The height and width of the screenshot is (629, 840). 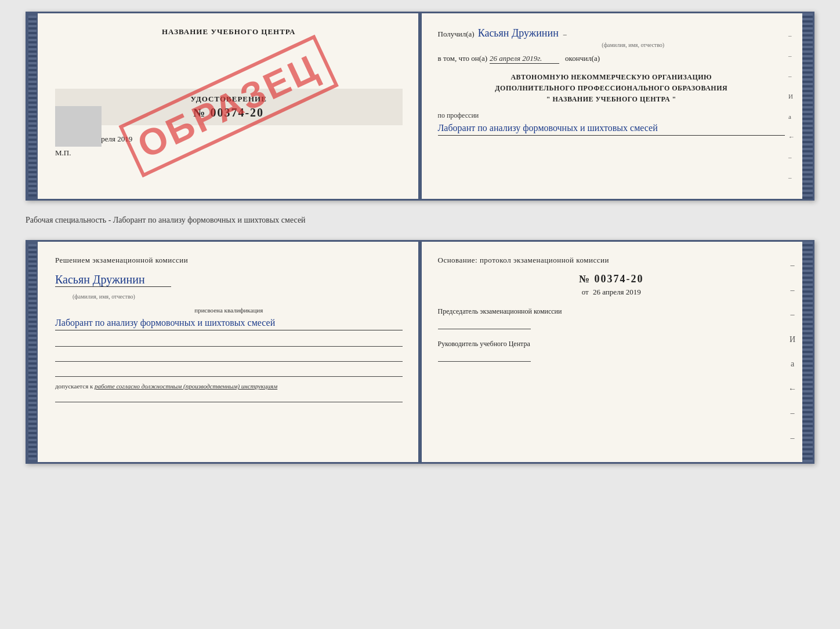 What do you see at coordinates (611, 100) in the screenshot?
I see `org-line3: " НАЗВАНИЕ УЧЕБНОГО ЦЕНТРА "` at bounding box center [611, 100].